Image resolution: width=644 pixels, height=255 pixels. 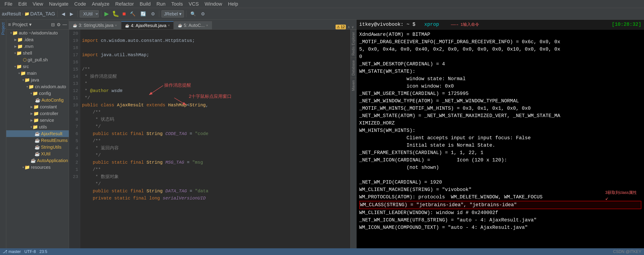 What do you see at coordinates (500, 131) in the screenshot?
I see `terminal-output-line-14: WM_HINTS(WM_HINTS):` at bounding box center [500, 131].